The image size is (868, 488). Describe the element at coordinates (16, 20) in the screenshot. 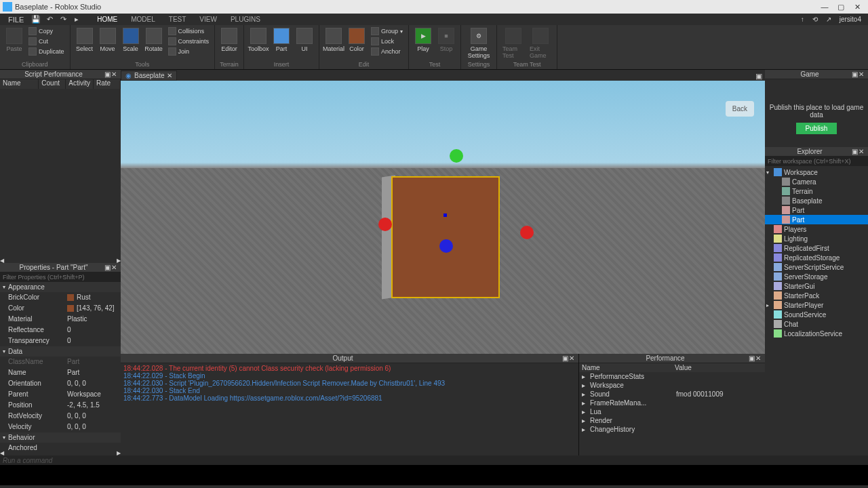

I see `file-menu: FILE` at that location.